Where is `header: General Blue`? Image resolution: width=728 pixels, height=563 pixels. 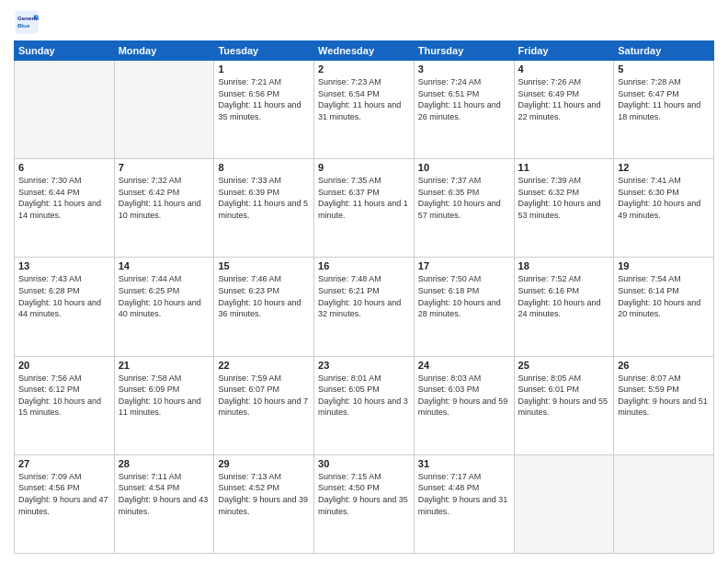 header: General Blue is located at coordinates (364, 22).